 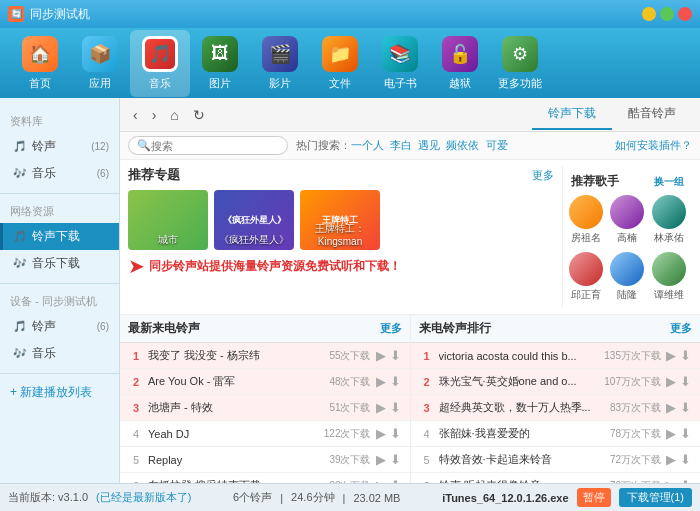 What do you see at coordinates (381, 382) in the screenshot?
I see `play-btn-2: ▶` at bounding box center [381, 382].